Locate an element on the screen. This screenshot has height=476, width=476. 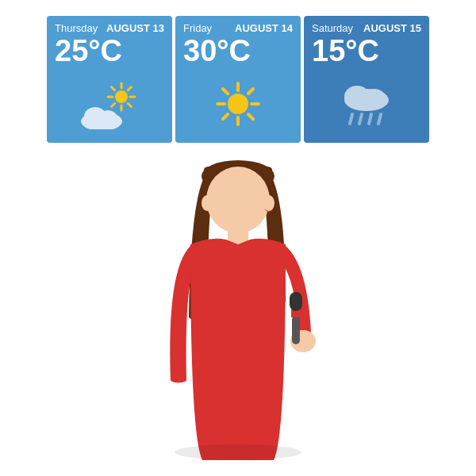
date-label-friday: AUGUST 14 is located at coordinates (263, 29).